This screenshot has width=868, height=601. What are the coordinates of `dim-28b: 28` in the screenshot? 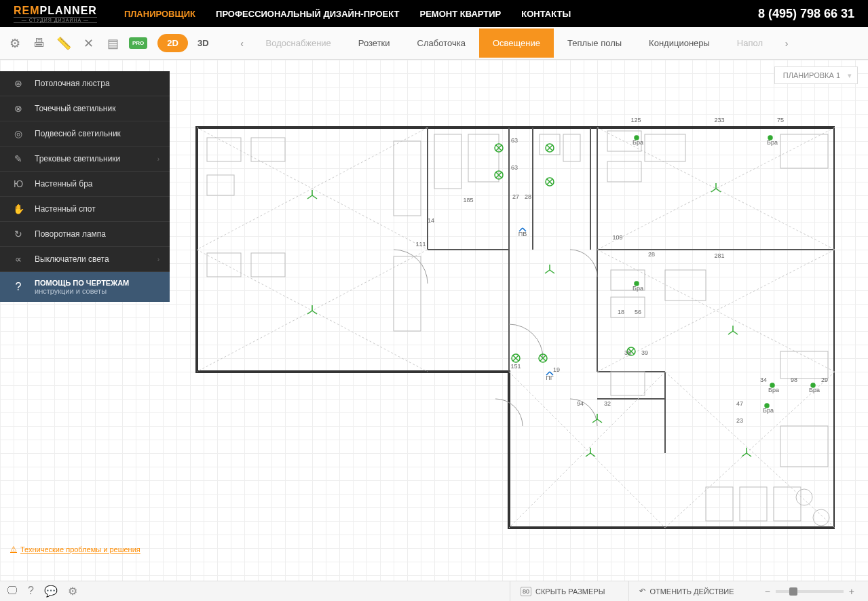 It's located at (652, 254).